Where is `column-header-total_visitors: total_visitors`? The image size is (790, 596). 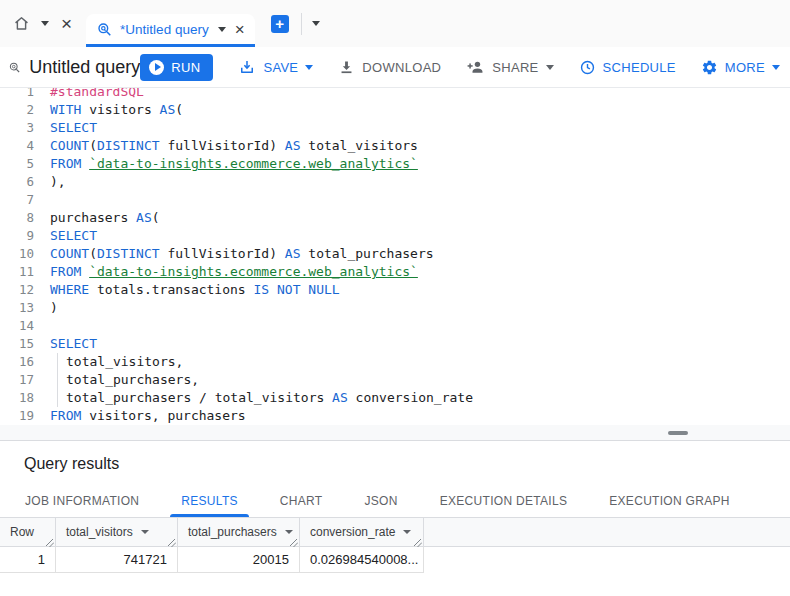 column-header-total_visitors: total_visitors is located at coordinates (117, 532).